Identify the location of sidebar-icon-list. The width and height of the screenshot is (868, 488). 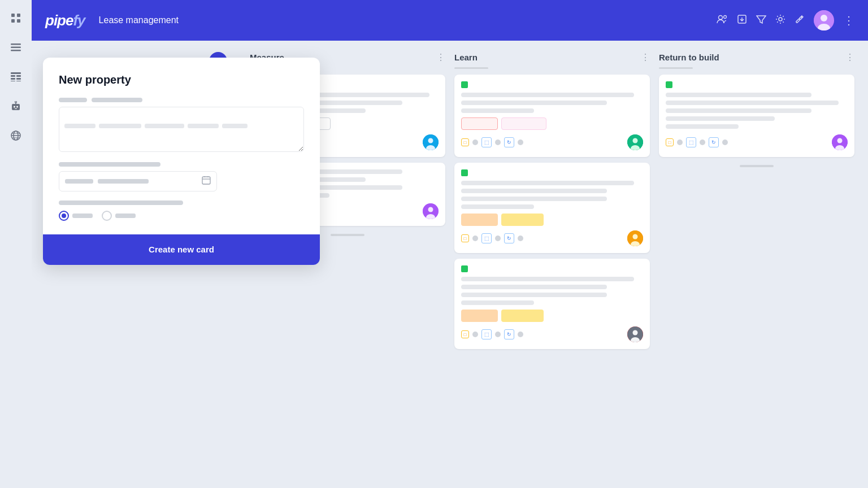
(16, 47).